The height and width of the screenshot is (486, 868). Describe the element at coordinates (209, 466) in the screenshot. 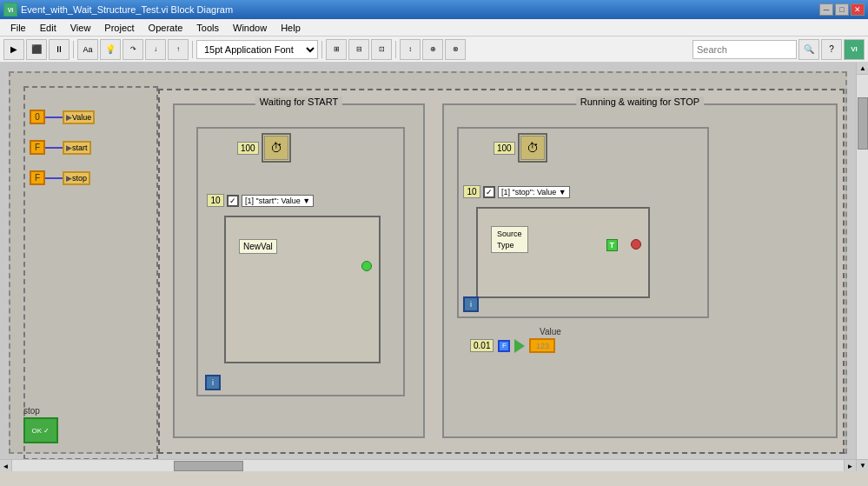

I see `hscrollbar-thumb` at that location.